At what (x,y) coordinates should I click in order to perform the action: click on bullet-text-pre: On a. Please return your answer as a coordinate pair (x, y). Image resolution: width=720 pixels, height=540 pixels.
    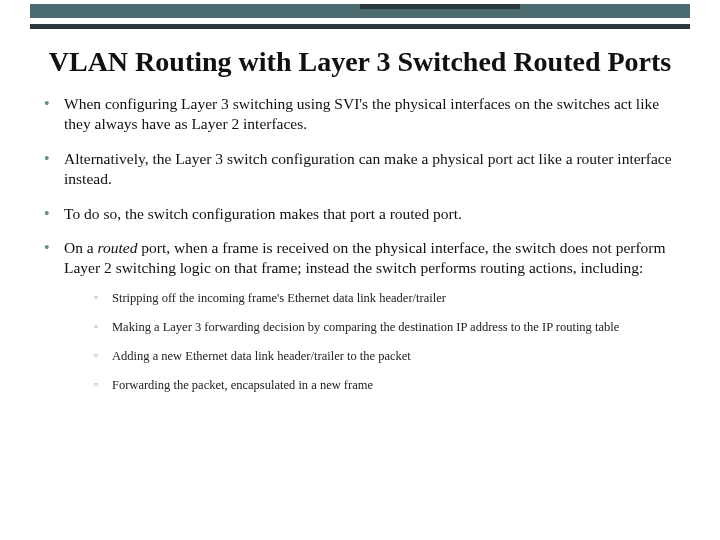
    Looking at the image, I should click on (81, 248).